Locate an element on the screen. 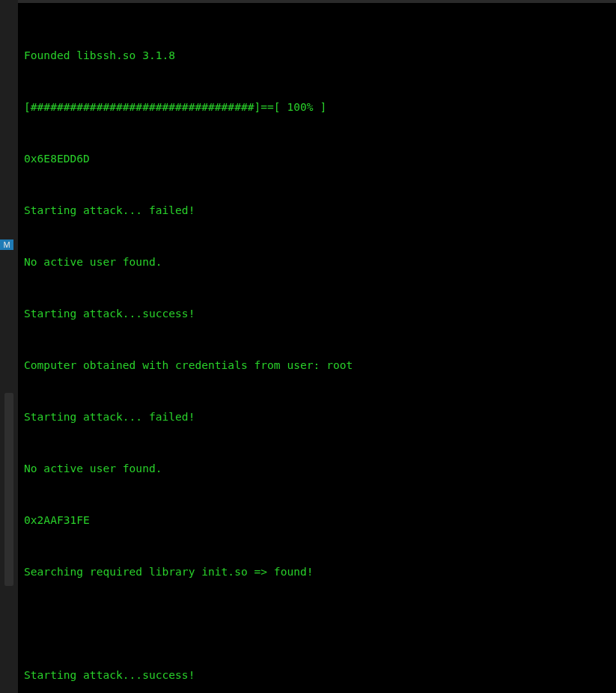 This screenshot has height=693, width=616. terminal-line: 0x6E8EDD6D is located at coordinates (317, 159).